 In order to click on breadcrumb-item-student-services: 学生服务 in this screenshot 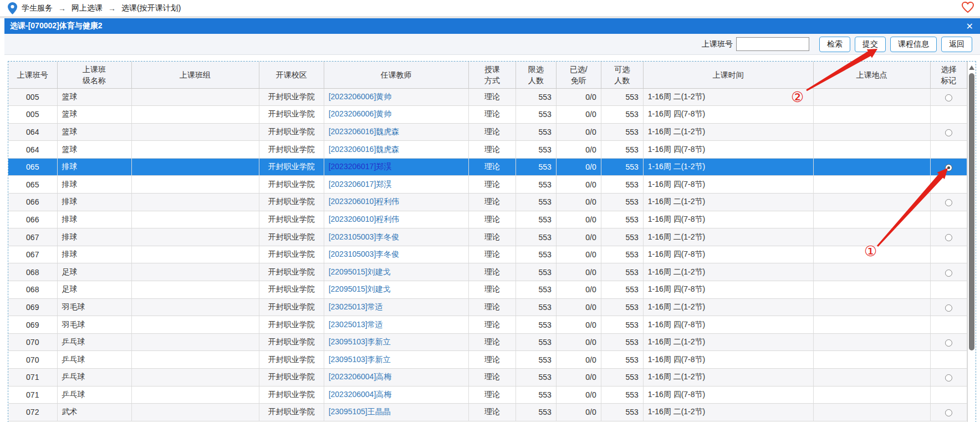, I will do `click(37, 8)`.